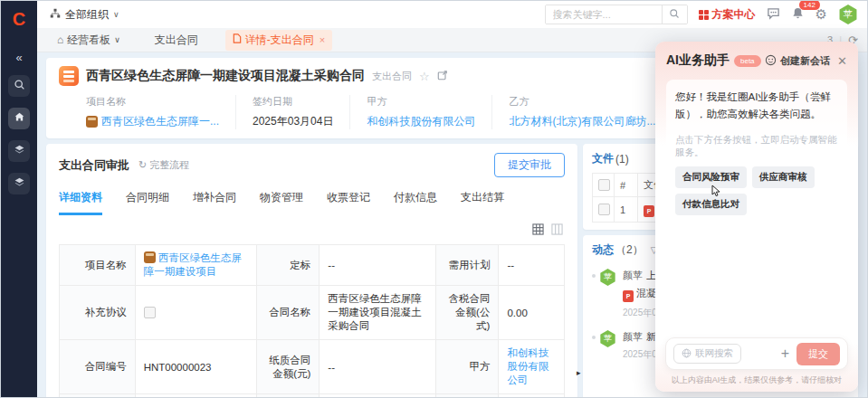 This screenshot has height=398, width=868. Describe the element at coordinates (711, 204) in the screenshot. I see `ai-task-付款信息比对: 付款信息比对` at that location.